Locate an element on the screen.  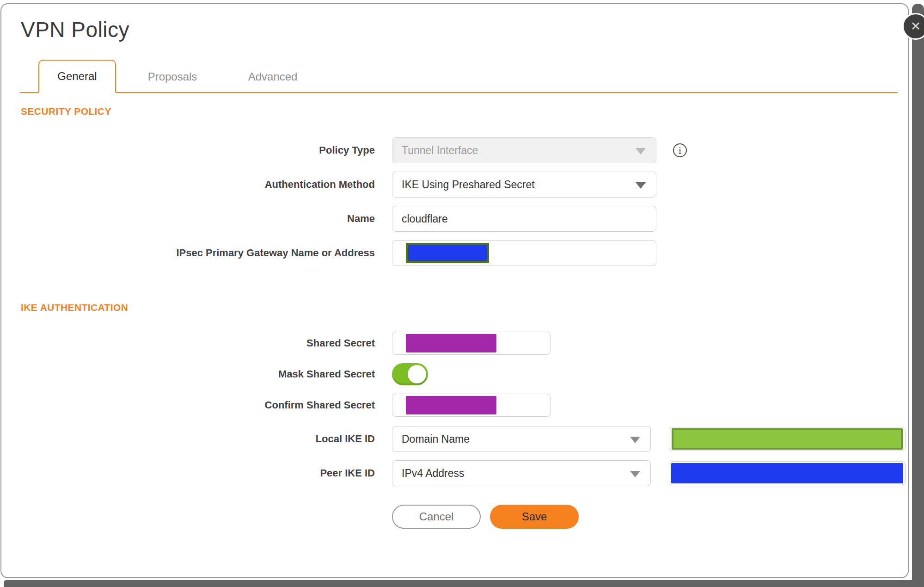
local-ike-id-row: Local IKE ID Domain Name is located at coordinates (464, 439).